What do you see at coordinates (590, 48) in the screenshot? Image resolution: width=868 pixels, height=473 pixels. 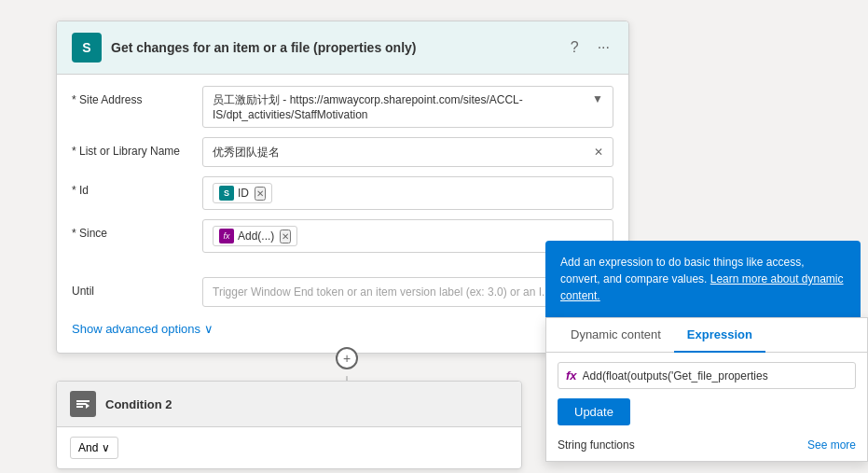 I see `card-header-right: ? ···` at bounding box center [590, 48].